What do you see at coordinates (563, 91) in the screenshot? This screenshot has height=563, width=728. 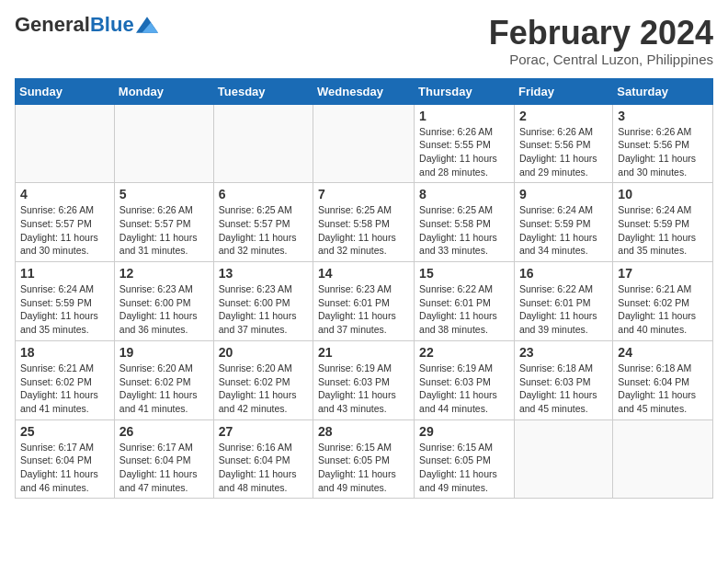 I see `header-friday: Friday` at bounding box center [563, 91].